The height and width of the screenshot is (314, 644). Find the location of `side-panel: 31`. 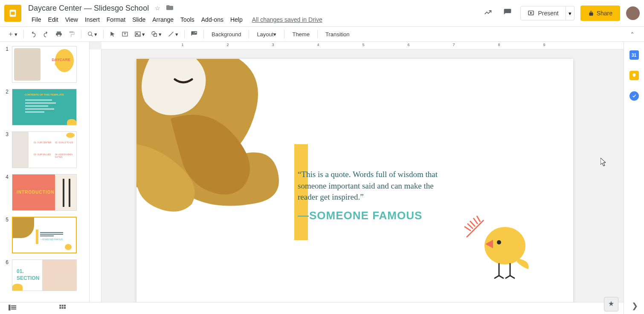

side-panel: 31 is located at coordinates (634, 178).